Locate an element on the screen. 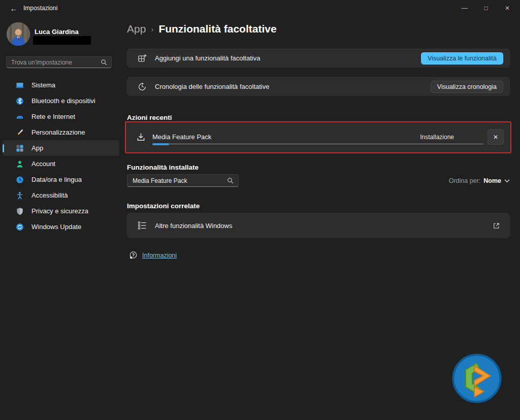 The height and width of the screenshot is (420, 520). sidebar-item-label: Personalizzazione is located at coordinates (58, 132).